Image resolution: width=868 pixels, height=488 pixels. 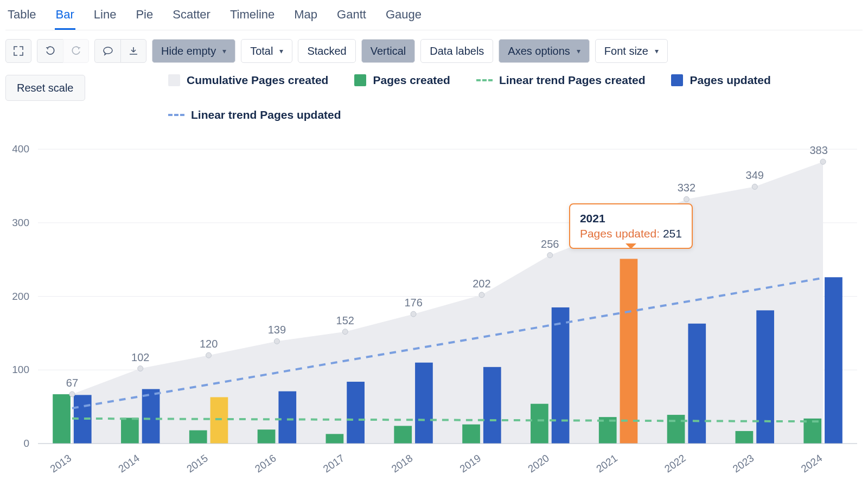 What do you see at coordinates (129, 464) in the screenshot?
I see `svg-text: 2014` at bounding box center [129, 464].